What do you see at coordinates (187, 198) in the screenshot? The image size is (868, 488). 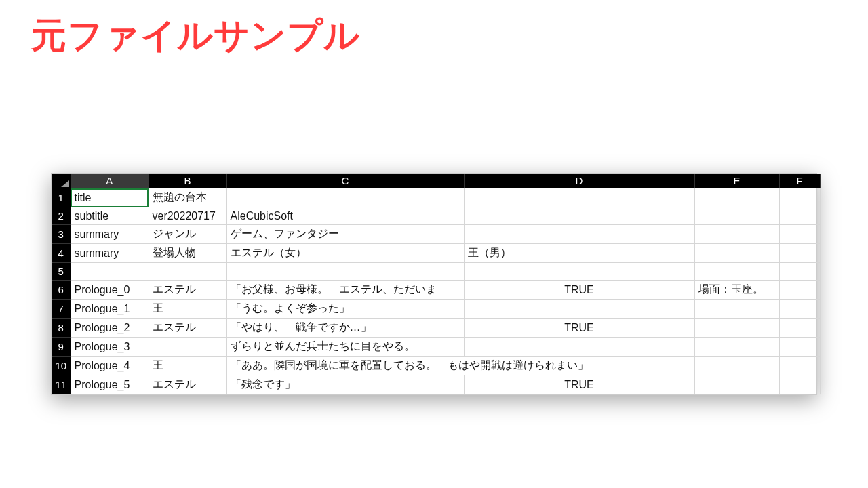 I see `cell: 無題の台本` at bounding box center [187, 198].